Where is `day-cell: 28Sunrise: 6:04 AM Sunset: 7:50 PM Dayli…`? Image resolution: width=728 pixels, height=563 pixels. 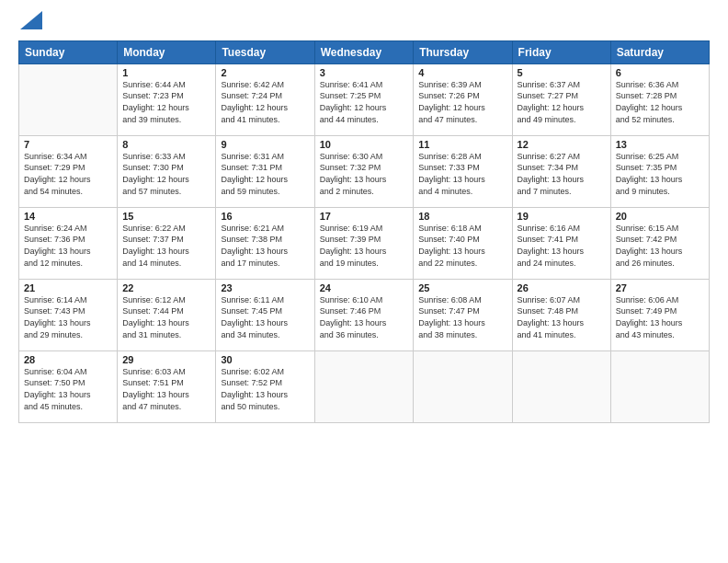
day-cell: 28Sunrise: 6:04 AM Sunset: 7:50 PM Dayli… is located at coordinates (68, 386).